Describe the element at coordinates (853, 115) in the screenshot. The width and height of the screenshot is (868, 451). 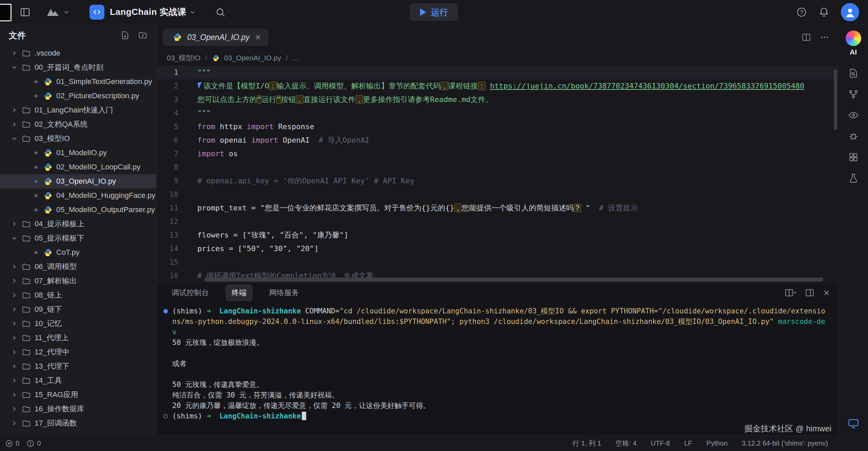
I see `eye-icon` at that location.